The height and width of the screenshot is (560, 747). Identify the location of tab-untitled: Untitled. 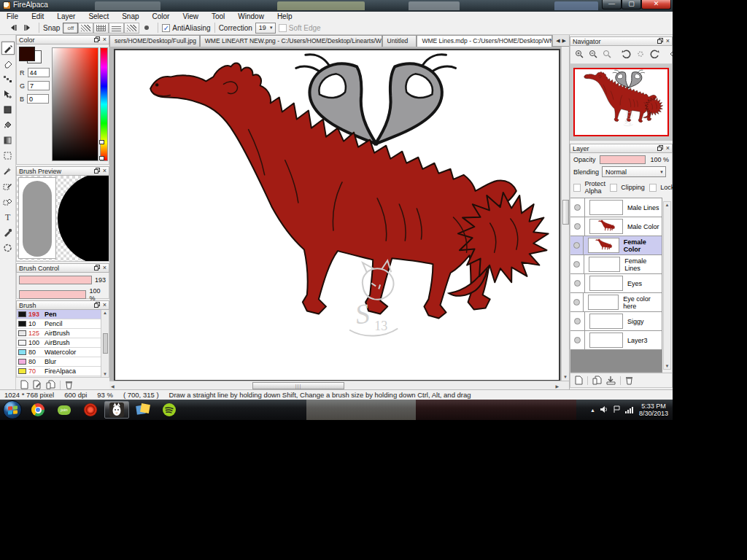
(400, 41).